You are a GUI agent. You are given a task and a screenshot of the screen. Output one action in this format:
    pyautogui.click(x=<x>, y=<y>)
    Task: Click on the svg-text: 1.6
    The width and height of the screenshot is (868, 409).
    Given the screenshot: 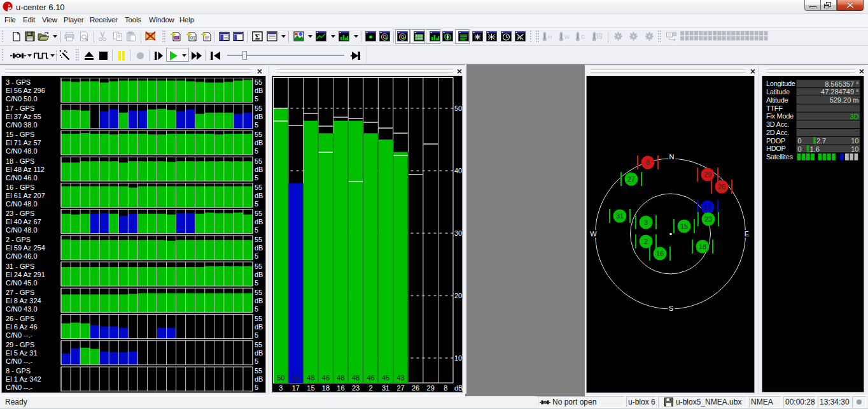 What is the action you would take?
    pyautogui.click(x=815, y=149)
    